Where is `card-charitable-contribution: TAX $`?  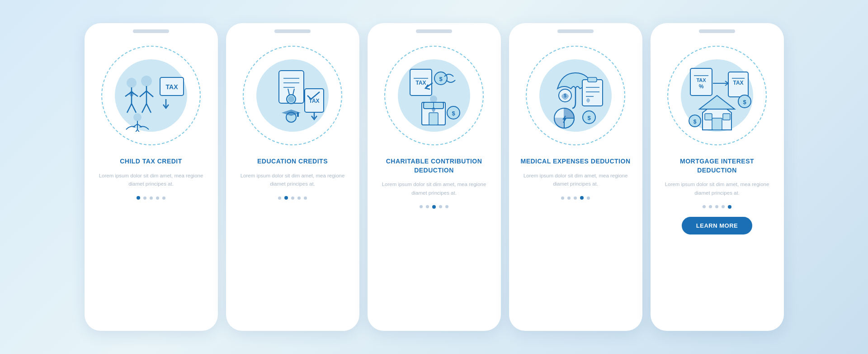
card-charitable-contribution: TAX $ is located at coordinates (434, 177).